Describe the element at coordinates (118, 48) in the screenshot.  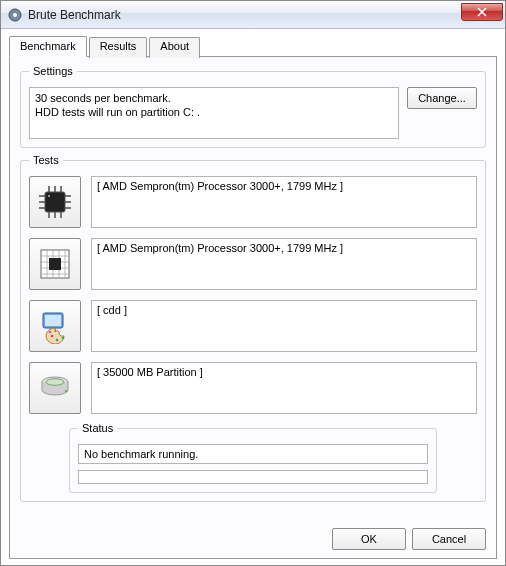
I see `tab-results: Results` at that location.